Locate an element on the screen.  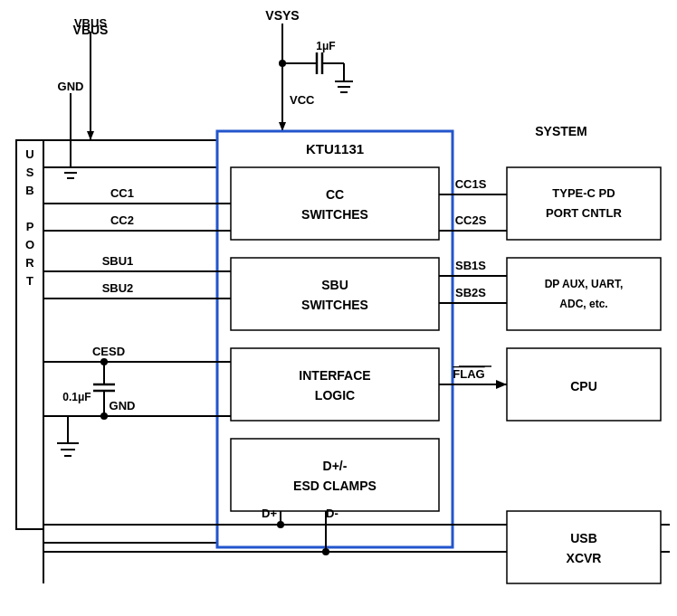
cc1-label: CC1 is located at coordinates (122, 194).